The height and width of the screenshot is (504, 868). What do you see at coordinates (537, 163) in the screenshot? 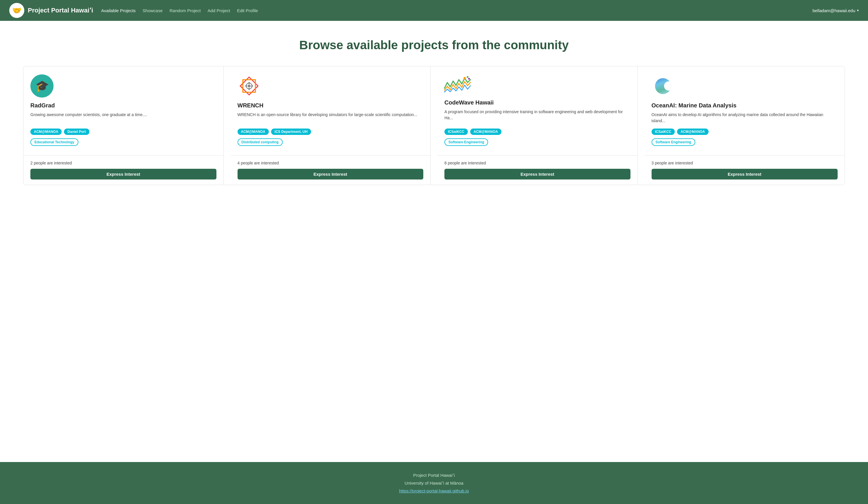
I see `codewave-interest-count: 6 people are interested` at bounding box center [537, 163].